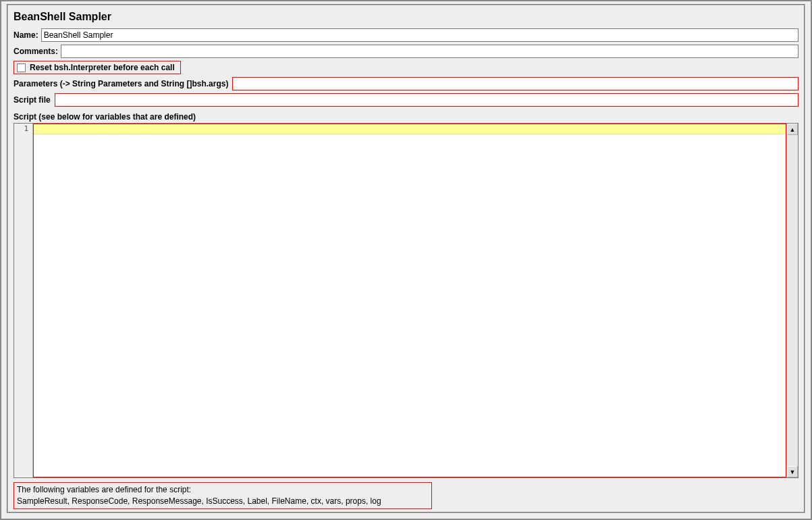  I want to click on comments-label: Comments:, so click(37, 51).